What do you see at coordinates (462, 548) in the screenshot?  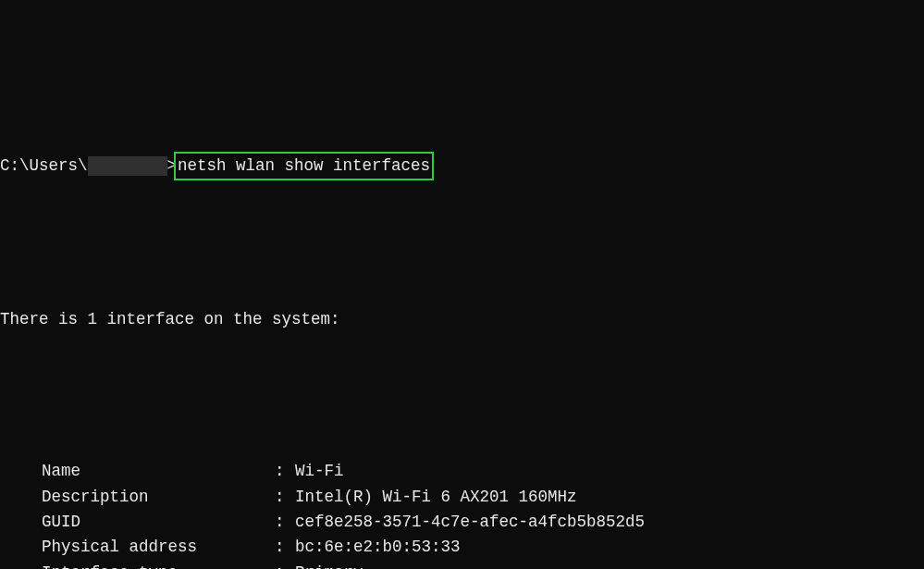 I see `detail-row: Physical address: bc:6e:e2:b0:53:33` at bounding box center [462, 548].